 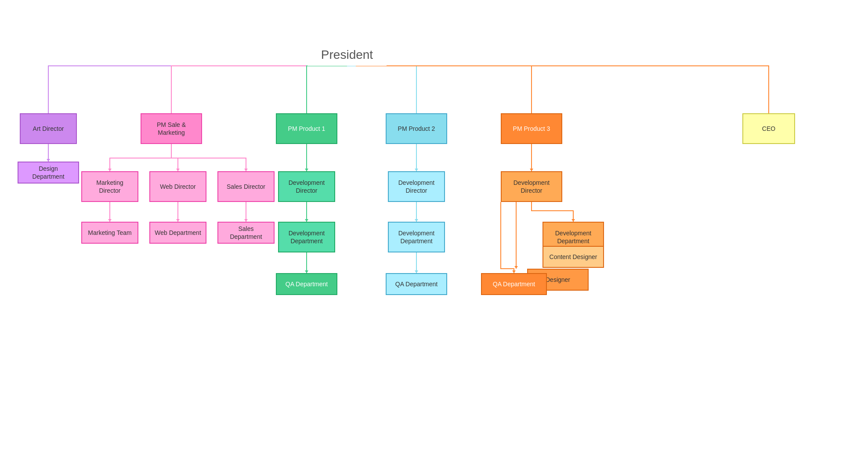 I want to click on dev-dept-p2-node: Development Department, so click(x=416, y=237).